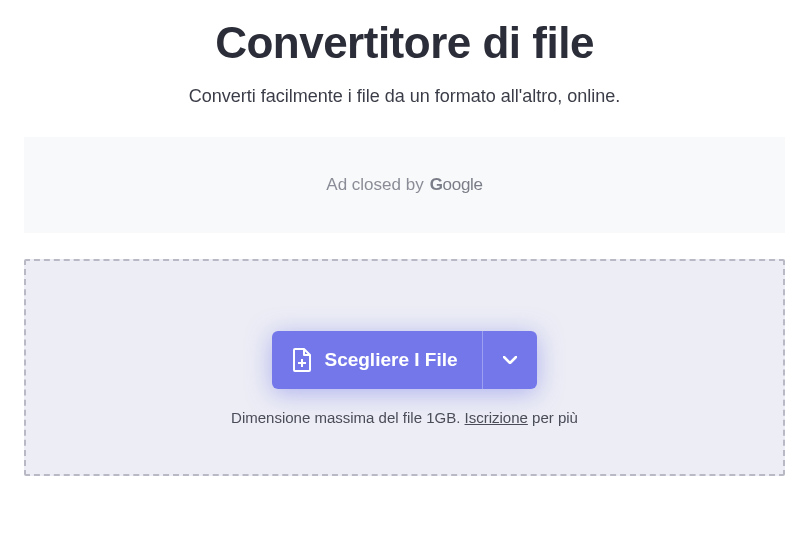  I want to click on choose-file-label: Scegliere I File, so click(390, 360).